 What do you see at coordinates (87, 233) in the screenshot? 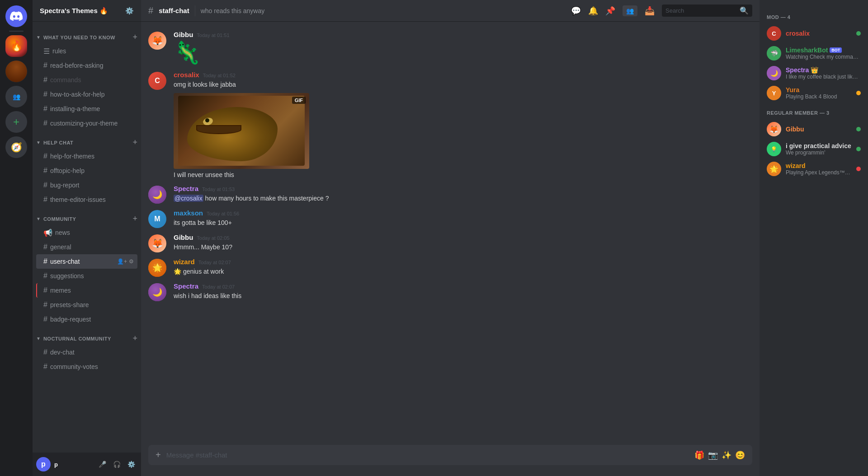
I see `channel-news: 📢 news` at bounding box center [87, 233].